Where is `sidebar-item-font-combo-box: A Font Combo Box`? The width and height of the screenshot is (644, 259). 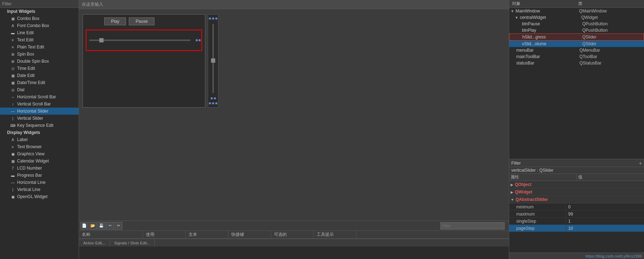
sidebar-item-font-combo-box: A Font Combo Box is located at coordinates (39, 26).